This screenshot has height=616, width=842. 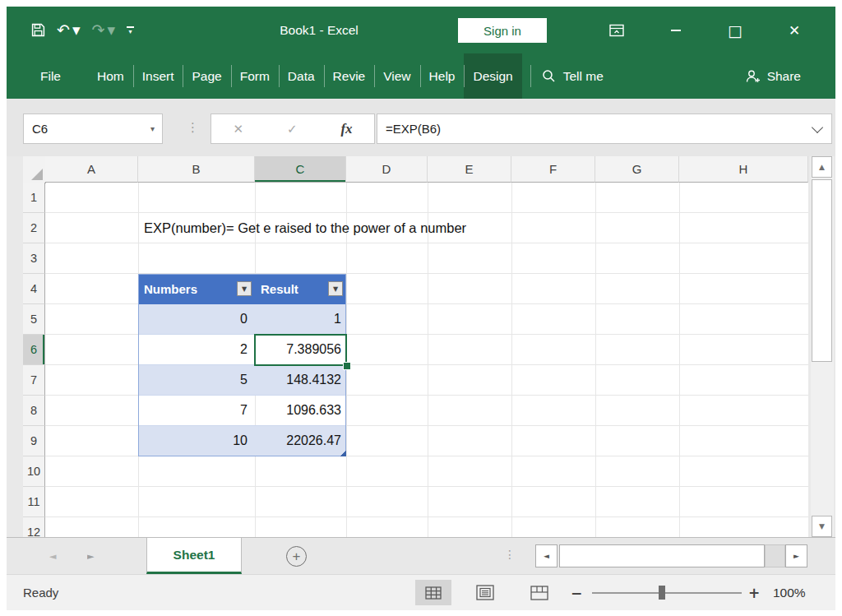 I want to click on share-button: Share, so click(x=773, y=76).